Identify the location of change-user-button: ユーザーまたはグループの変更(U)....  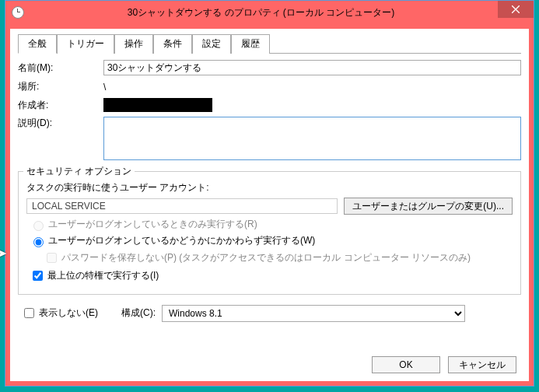
(428, 206).